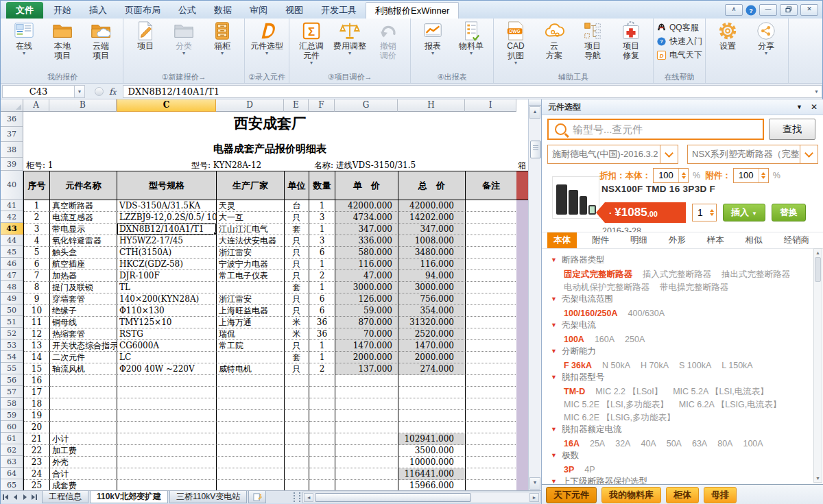  What do you see at coordinates (535, 112) in the screenshot?
I see `scroll-up-icon: ▲` at bounding box center [535, 112].